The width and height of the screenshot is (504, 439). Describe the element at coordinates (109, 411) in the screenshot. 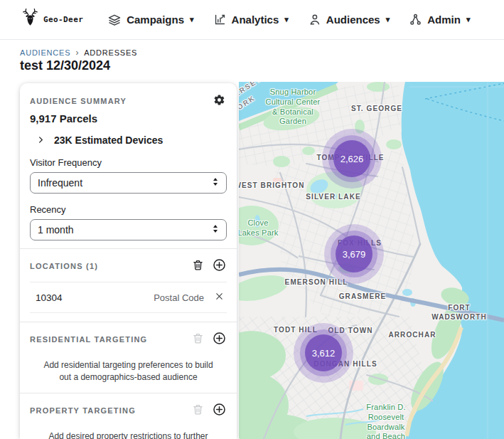

I see `property-header: PROPERTY TARGETING` at that location.